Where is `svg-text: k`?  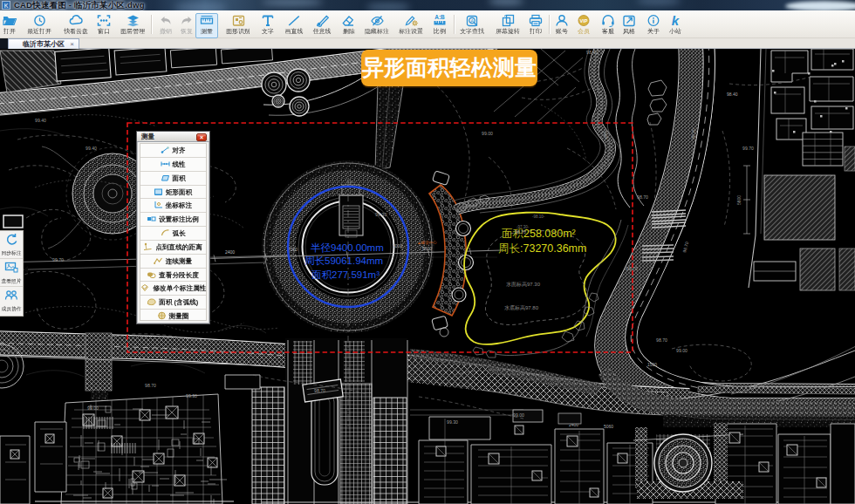 svg-text: k is located at coordinates (675, 21).